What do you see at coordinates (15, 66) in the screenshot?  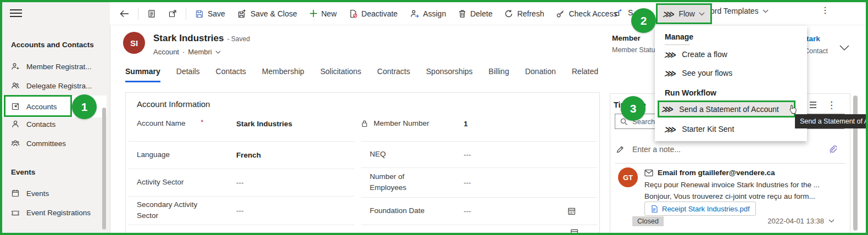 I see `person-add-icon` at bounding box center [15, 66].